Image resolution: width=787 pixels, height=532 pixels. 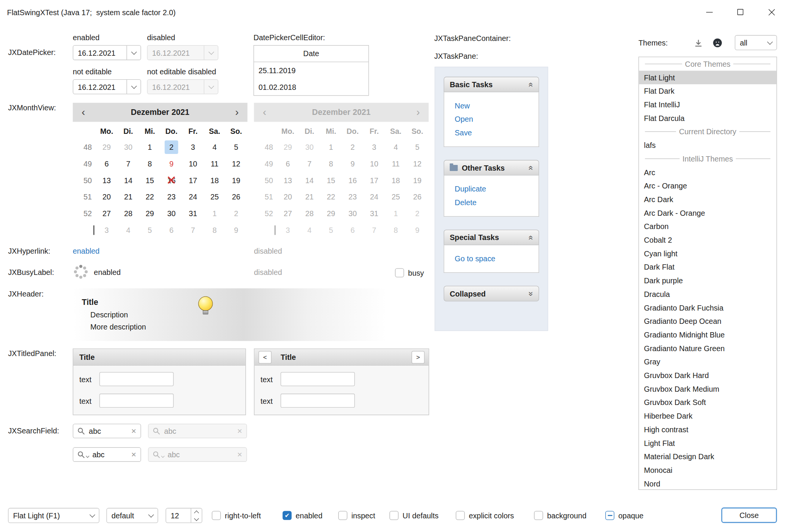 I want to click on table-column-header: Date, so click(x=311, y=54).